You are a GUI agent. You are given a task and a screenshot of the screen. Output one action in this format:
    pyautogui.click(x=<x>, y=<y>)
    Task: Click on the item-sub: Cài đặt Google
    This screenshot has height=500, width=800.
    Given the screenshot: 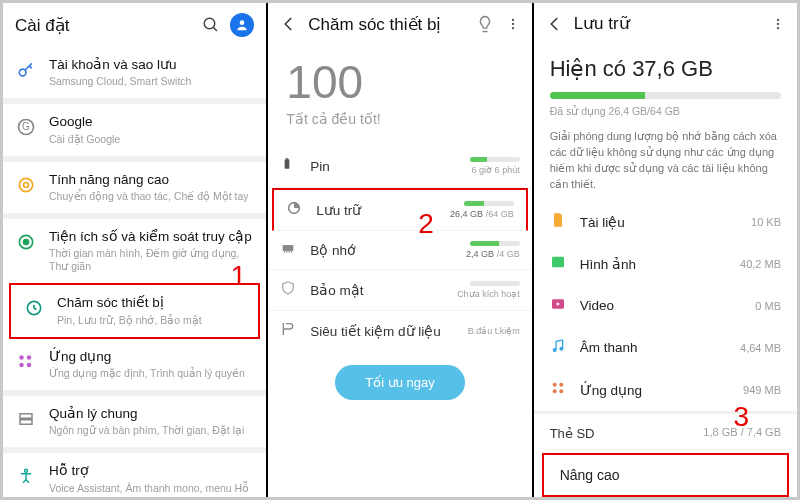 What is the action you would take?
    pyautogui.click(x=152, y=140)
    